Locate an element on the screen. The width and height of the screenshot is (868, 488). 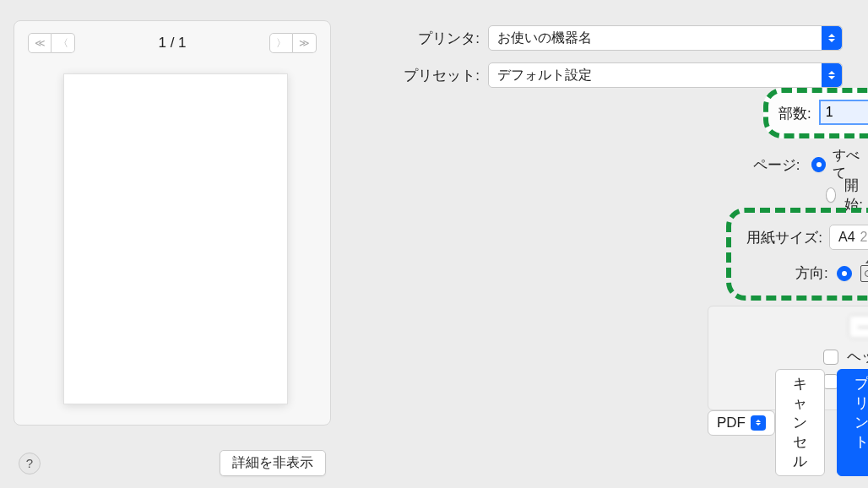
portrait-icon is located at coordinates (865, 274).